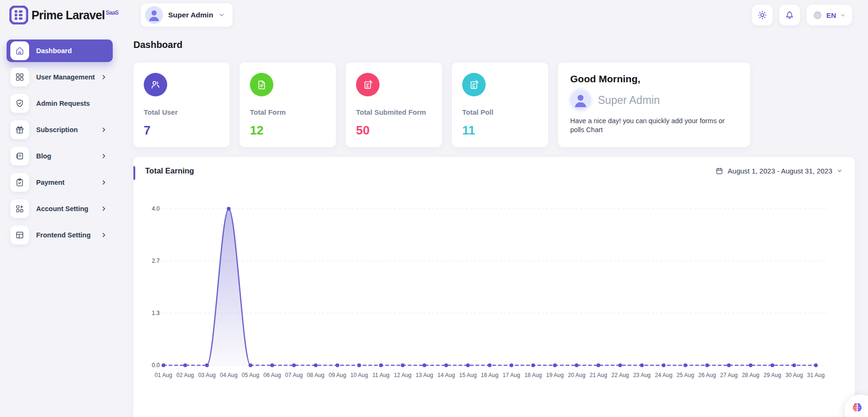 This screenshot has height=417, width=868. I want to click on brand: Prime LaravelSaaS, so click(71, 15).